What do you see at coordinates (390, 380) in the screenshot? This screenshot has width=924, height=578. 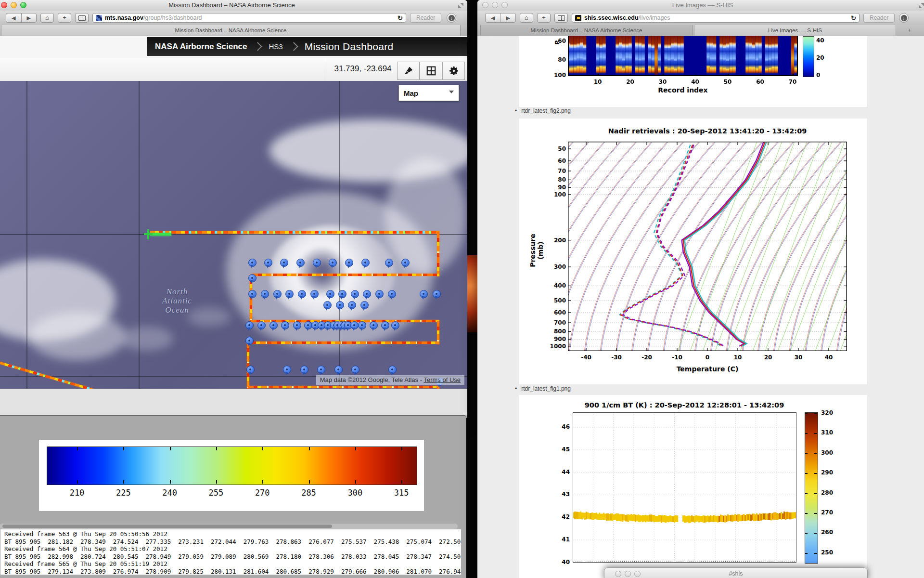 I see `map-attribution: Map data ©2012 Google, Tele Atlas - Term…` at bounding box center [390, 380].